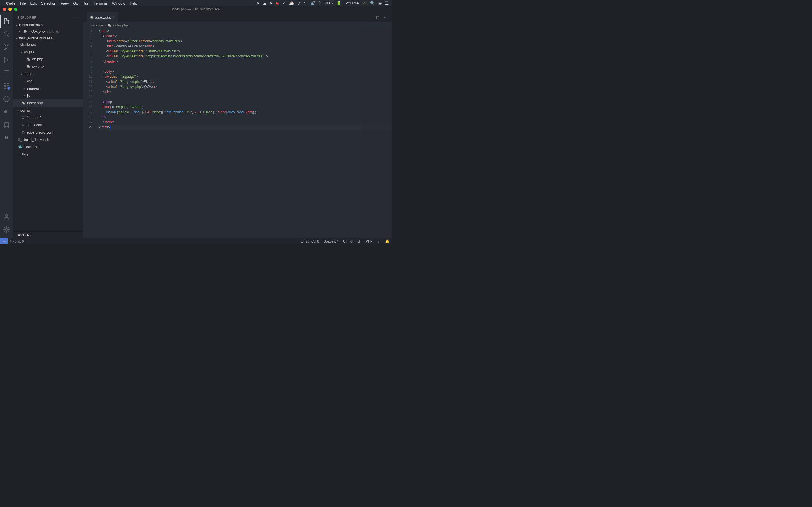 Image resolution: width=812 pixels, height=507 pixels. I want to click on activity-search, so click(7, 34).